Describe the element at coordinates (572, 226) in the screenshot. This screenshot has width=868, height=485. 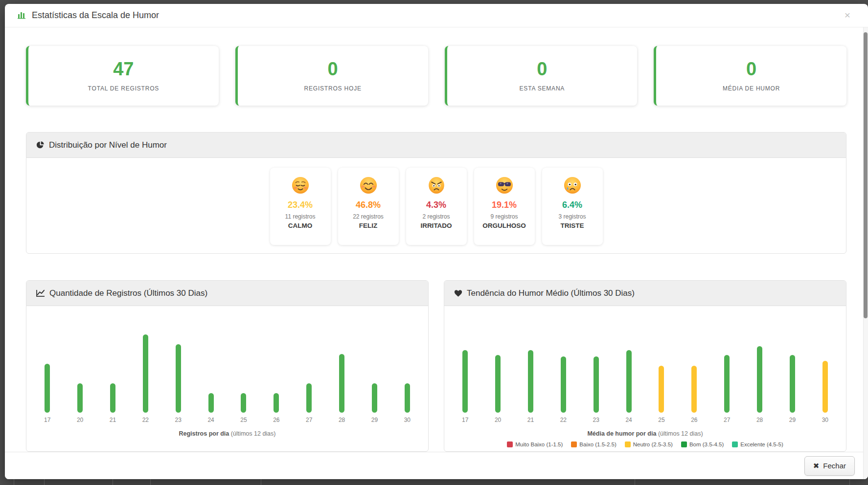
I see `mood-name: TRISTE` at that location.